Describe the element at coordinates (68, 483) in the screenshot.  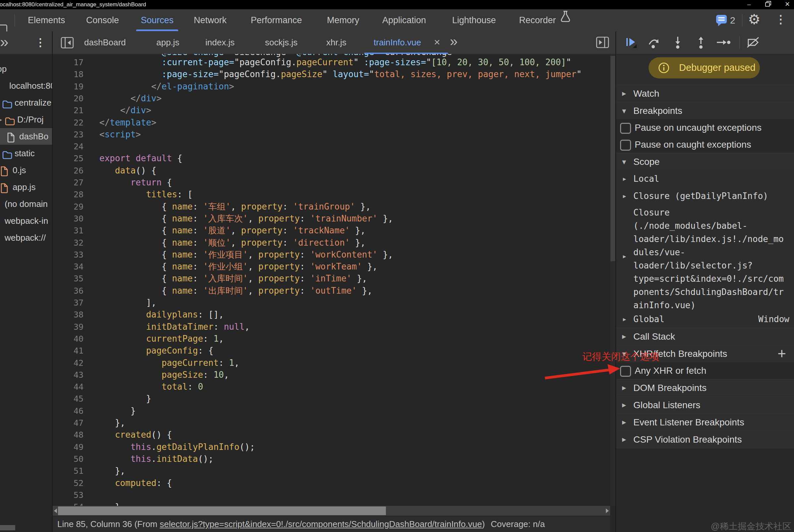
I see `line-number: 52` at that location.